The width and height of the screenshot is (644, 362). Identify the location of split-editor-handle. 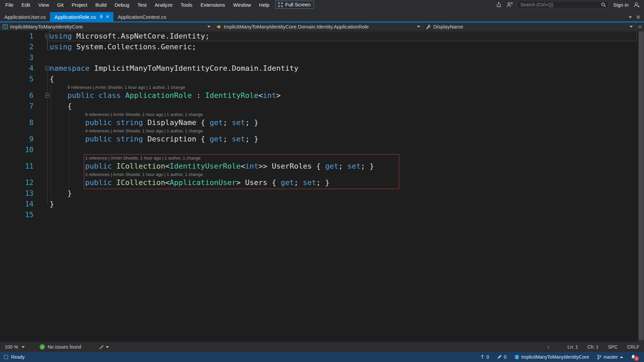
(640, 27).